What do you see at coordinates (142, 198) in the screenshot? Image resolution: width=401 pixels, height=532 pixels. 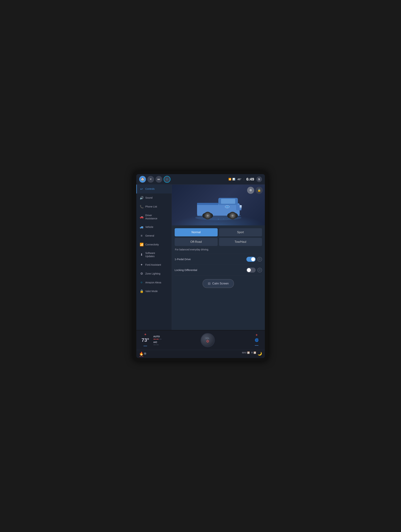 I see `sound-icon: 🔊` at bounding box center [142, 198].